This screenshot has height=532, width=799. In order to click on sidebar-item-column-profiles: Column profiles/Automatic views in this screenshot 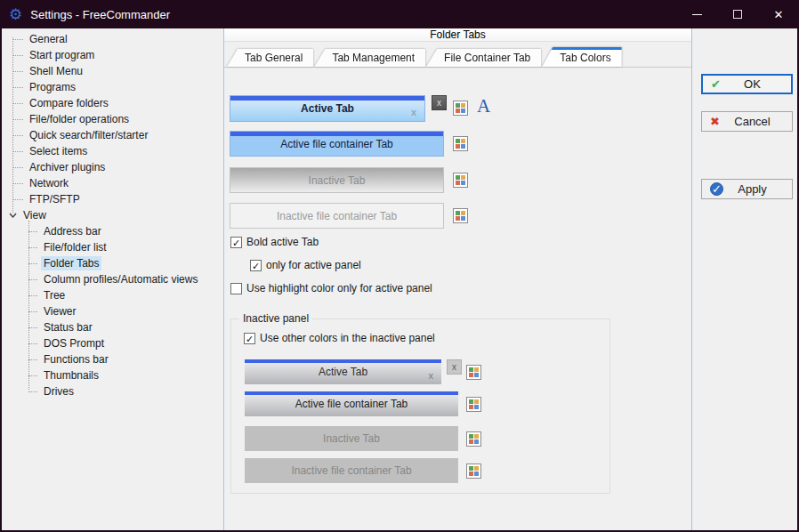, I will do `click(112, 279)`.